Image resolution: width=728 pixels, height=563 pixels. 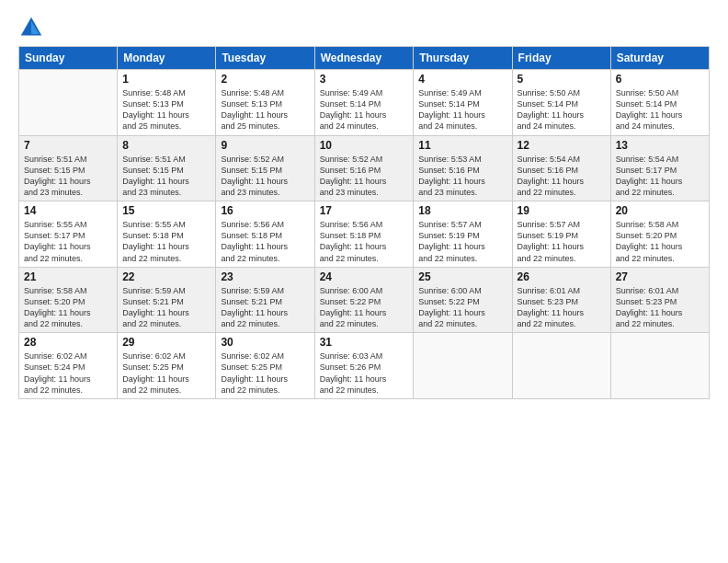 I want to click on cell-content: Sunrise: 5:55 AM Sunset: 5:18 PM Dayligh…, so click(x=166, y=241).